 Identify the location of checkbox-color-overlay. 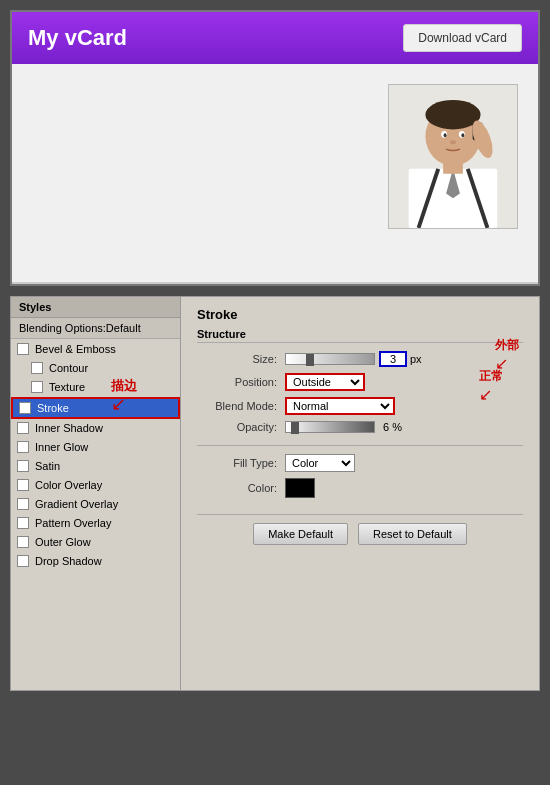
(23, 485).